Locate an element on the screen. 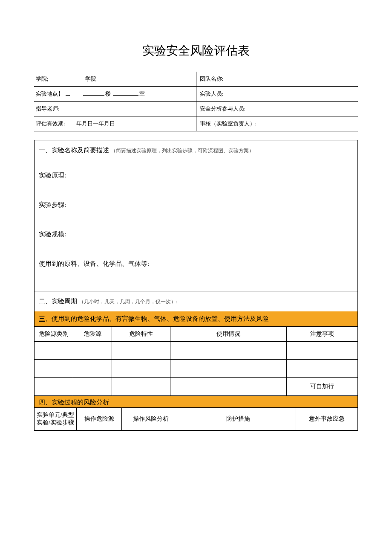  table-row: 可自加行 is located at coordinates (196, 386).